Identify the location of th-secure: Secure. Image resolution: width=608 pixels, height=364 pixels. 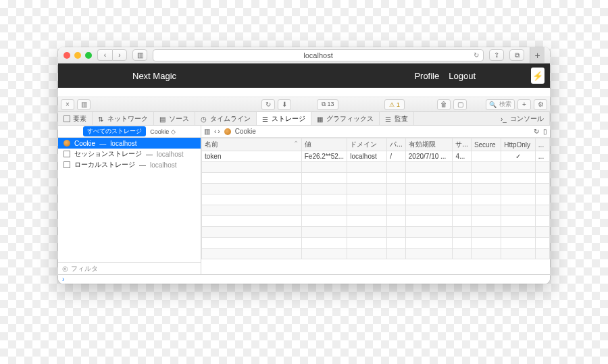
(486, 145).